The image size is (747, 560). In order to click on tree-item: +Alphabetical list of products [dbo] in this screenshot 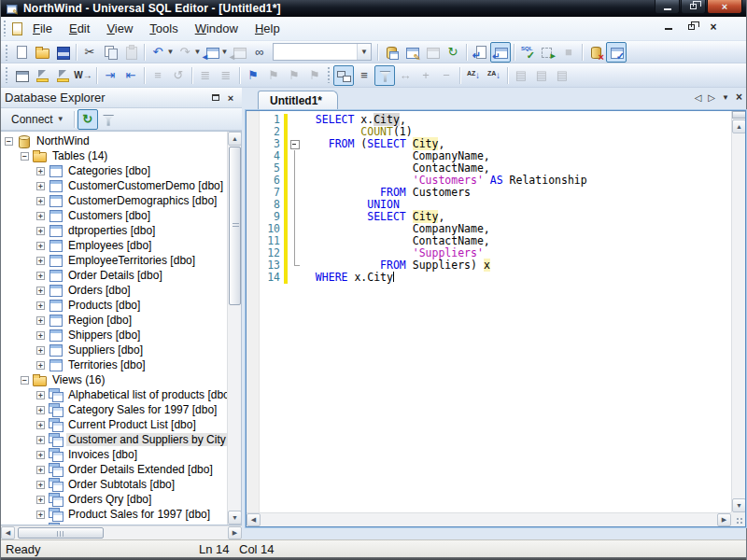, I will do `click(114, 395)`.